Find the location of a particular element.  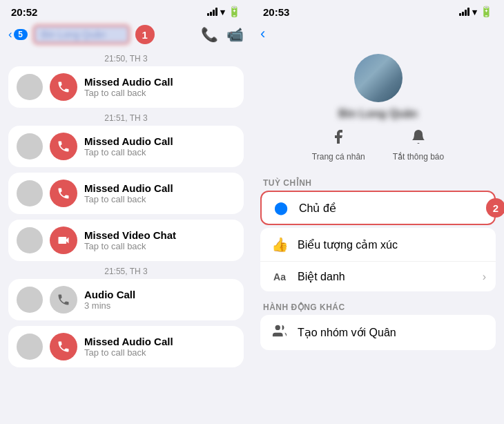

profile-name: Bin Long Quân is located at coordinates (378, 114).